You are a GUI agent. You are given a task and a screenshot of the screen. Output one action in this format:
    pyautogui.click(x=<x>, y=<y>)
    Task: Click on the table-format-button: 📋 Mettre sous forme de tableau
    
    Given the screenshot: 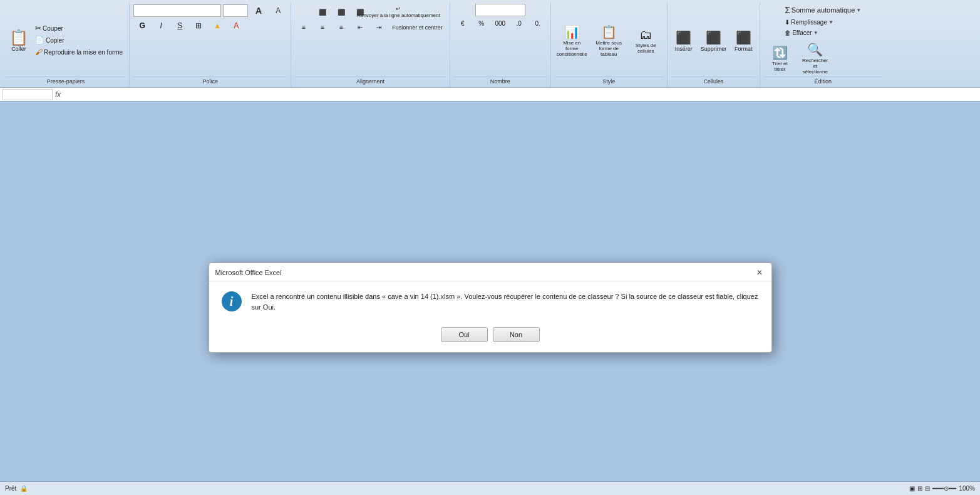 What is the action you would take?
    pyautogui.click(x=609, y=40)
    